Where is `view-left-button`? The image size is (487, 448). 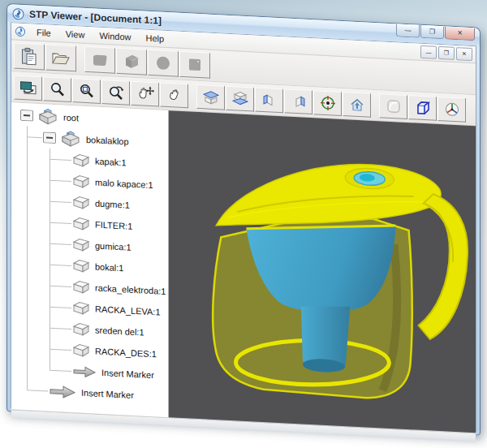 view-left-button is located at coordinates (269, 100).